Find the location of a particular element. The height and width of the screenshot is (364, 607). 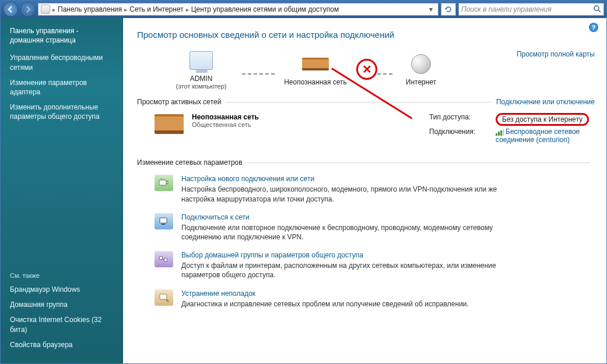

network-map: ADMIN (этот компьютер) Неопознанная сеть… is located at coordinates (366, 69).